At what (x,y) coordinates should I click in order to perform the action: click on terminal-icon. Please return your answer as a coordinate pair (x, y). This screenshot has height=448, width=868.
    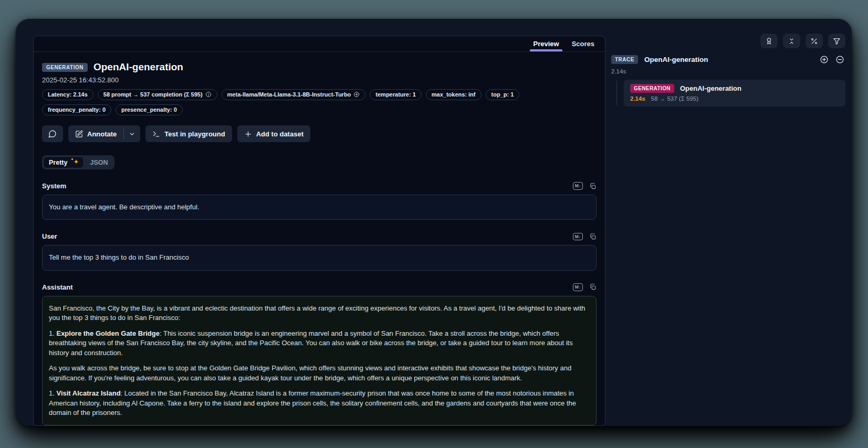
    Looking at the image, I should click on (156, 134).